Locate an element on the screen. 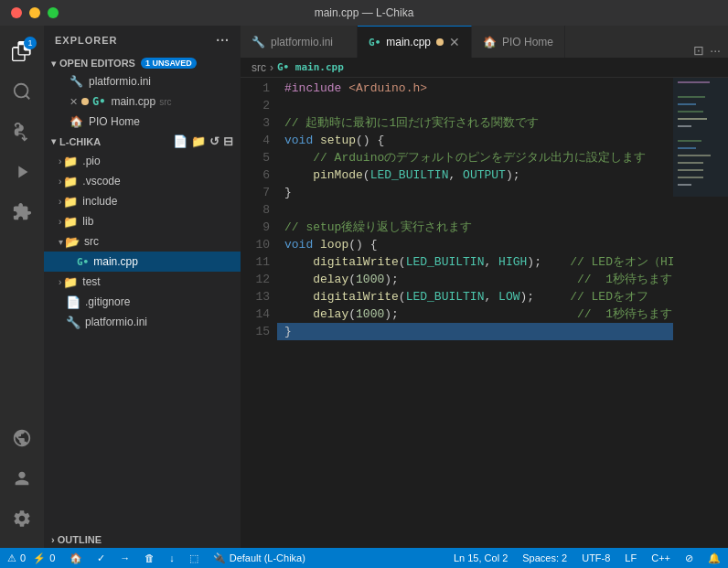  project-label: L-CHIKA is located at coordinates (80, 142).